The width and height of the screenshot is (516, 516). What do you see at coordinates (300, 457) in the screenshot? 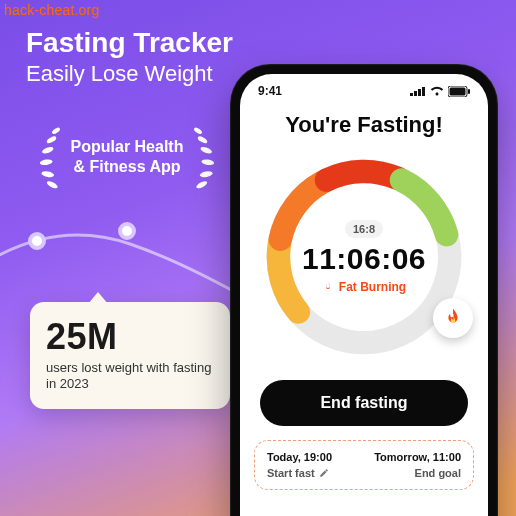
I see `start-time-label: Today, 19:00` at bounding box center [300, 457].